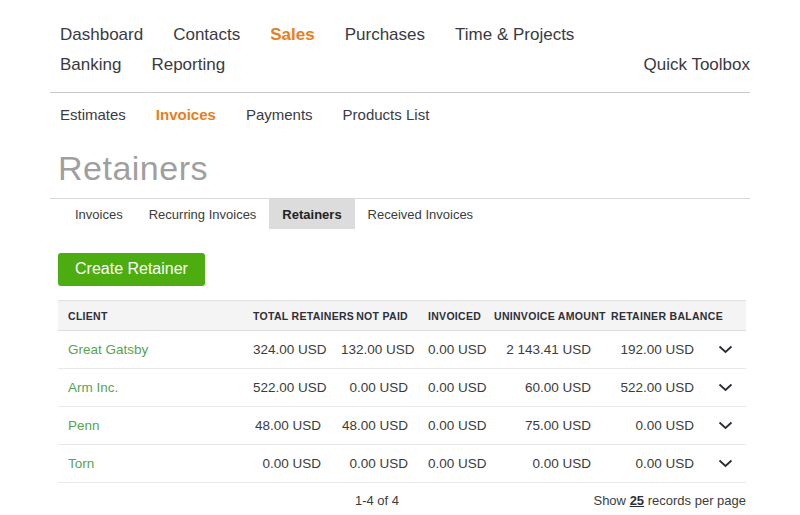  I want to click on tab-retainers: Retainers, so click(312, 214).